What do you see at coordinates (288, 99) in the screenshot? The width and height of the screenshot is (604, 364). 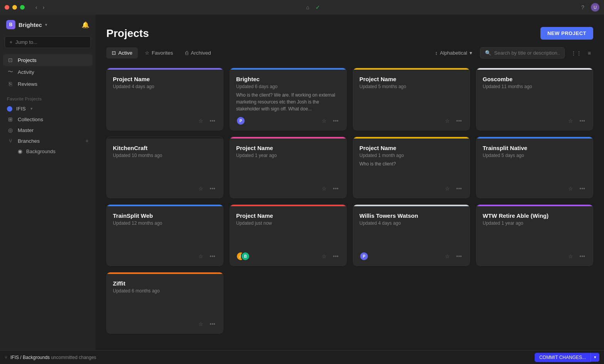 I see `project-card-brightec: Brightec Updated 6 days ago Who is the c…` at bounding box center [288, 99].